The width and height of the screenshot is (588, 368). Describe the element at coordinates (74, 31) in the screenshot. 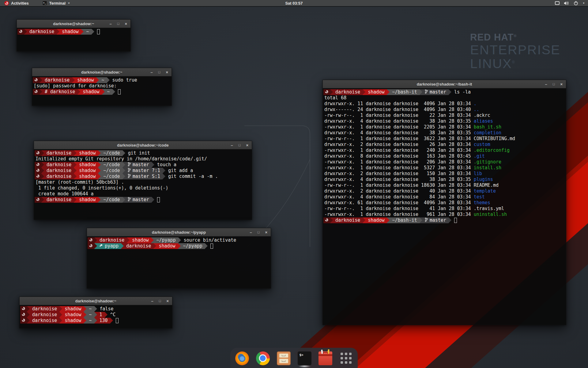

I see `terminal-content: darknoiseshadow~` at that location.